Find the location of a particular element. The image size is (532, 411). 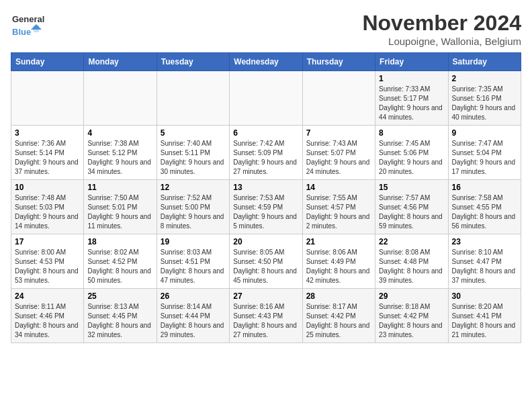

calendar-cell: 7Sunrise: 7:43 AM Sunset: 5:07 PM Daylig… is located at coordinates (339, 153).